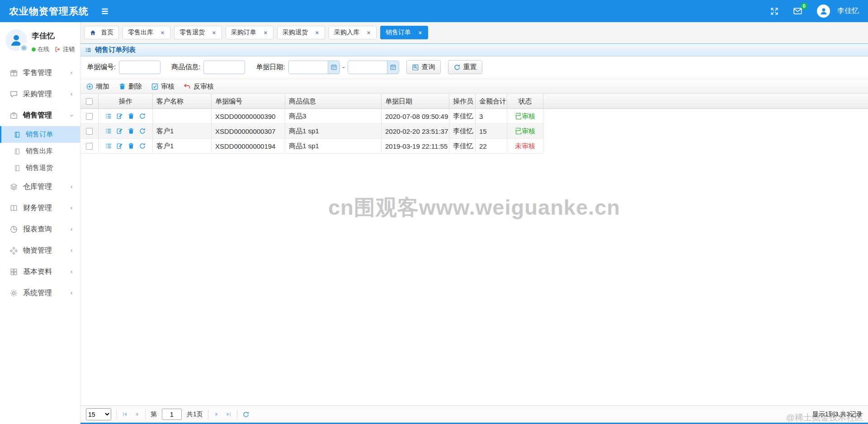 The width and height of the screenshot is (868, 424). I want to click on logout-link: 注销, so click(69, 49).